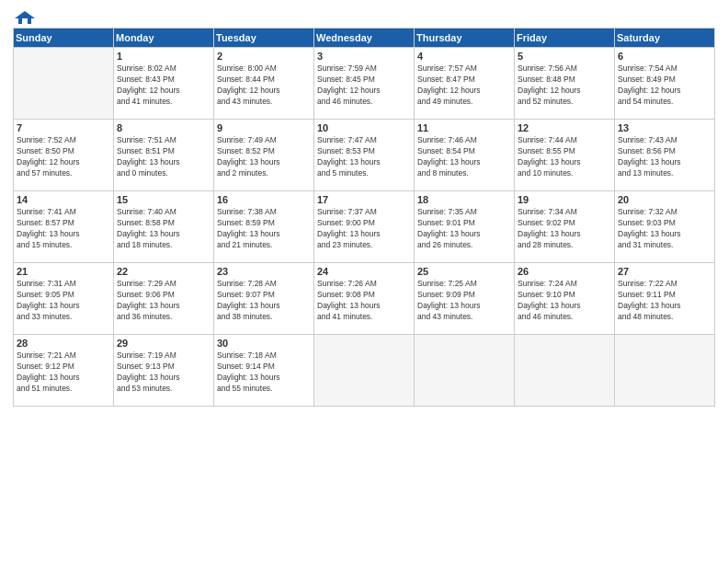 This screenshot has width=728, height=563. I want to click on day-number: 20, so click(665, 200).